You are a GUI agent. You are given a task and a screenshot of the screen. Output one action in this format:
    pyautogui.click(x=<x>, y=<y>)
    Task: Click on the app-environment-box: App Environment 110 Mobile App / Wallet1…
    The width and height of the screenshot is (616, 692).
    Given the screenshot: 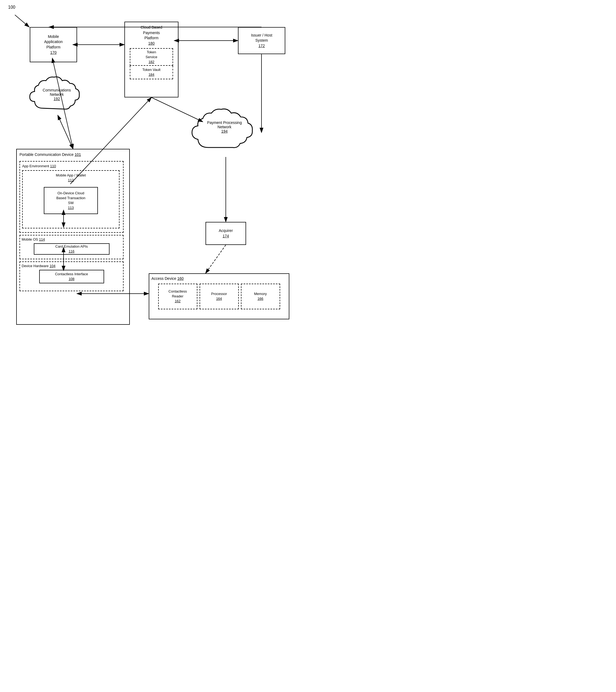 What is the action you would take?
    pyautogui.click(x=72, y=197)
    